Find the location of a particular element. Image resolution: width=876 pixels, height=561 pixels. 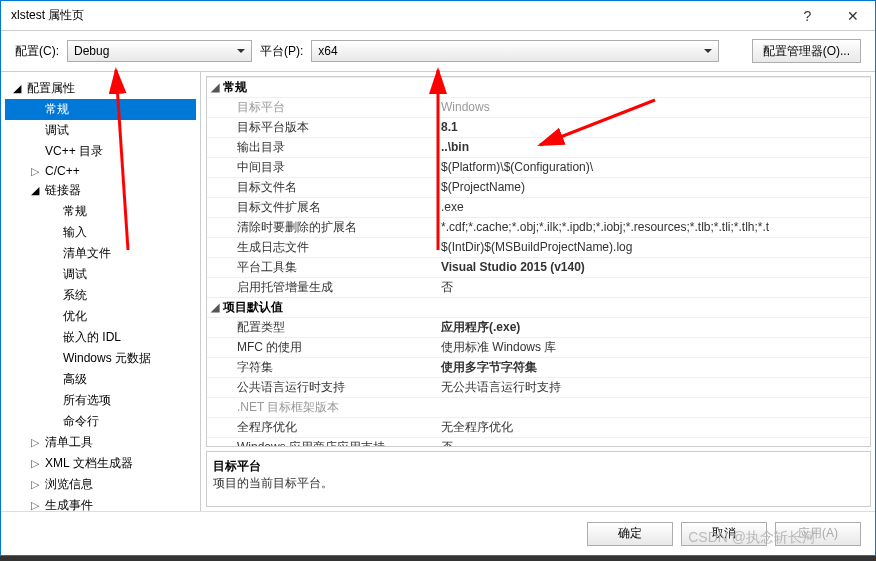

property-value: 应用程序(.exe) is located at coordinates (654, 327).